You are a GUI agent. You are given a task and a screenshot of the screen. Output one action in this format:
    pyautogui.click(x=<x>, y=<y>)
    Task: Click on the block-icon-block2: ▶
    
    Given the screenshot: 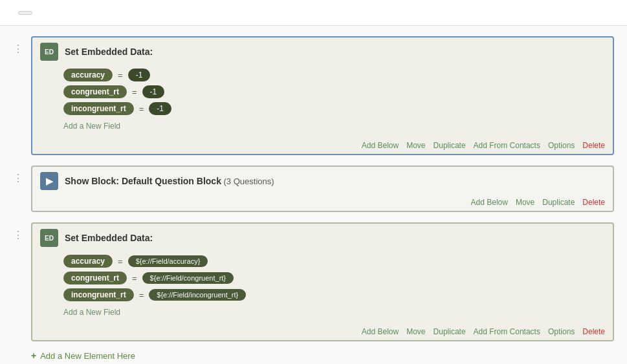 What is the action you would take?
    pyautogui.click(x=49, y=181)
    